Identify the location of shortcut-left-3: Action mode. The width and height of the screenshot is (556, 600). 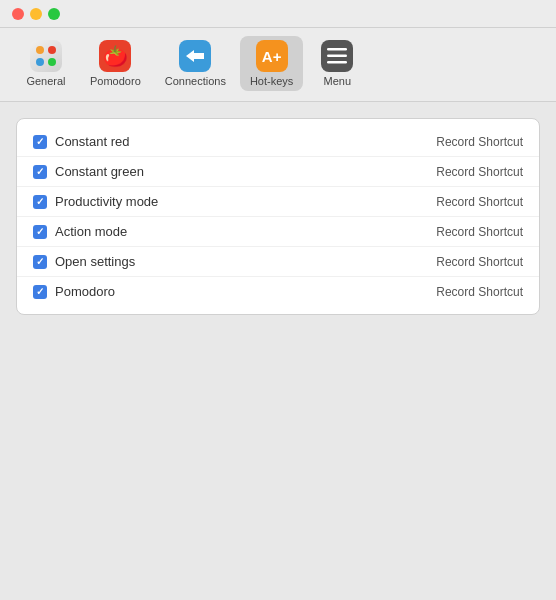
(80, 232).